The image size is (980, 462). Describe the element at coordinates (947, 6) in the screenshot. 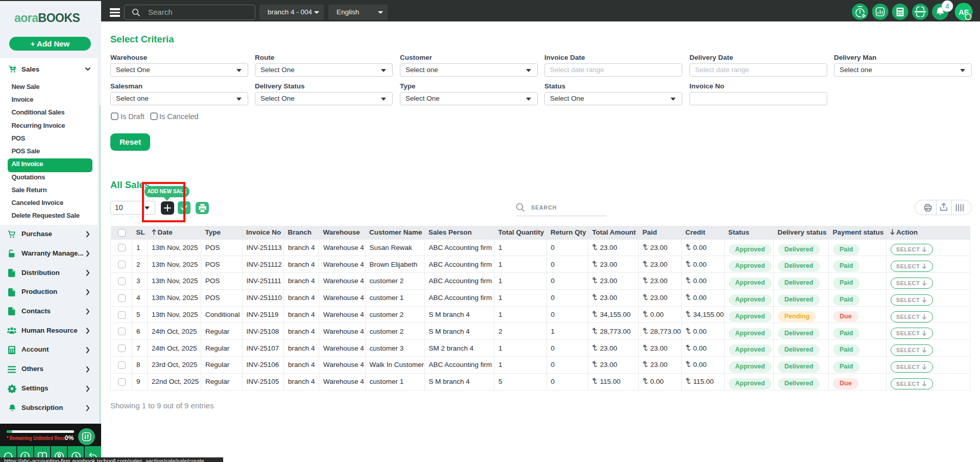

I see `svg-text: 4` at that location.